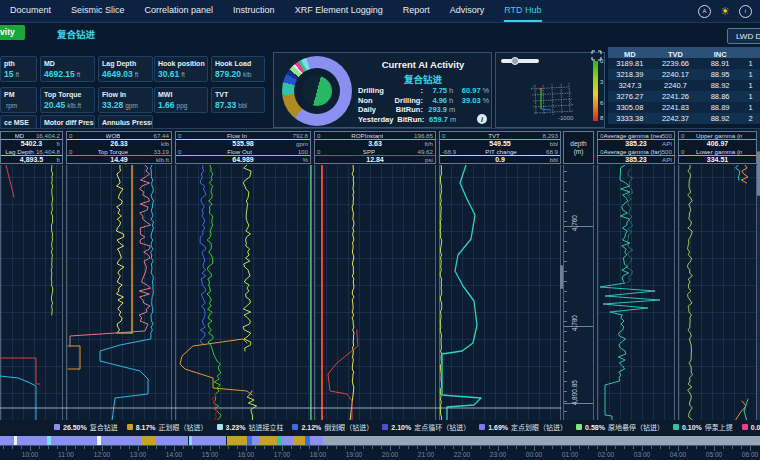 The height and width of the screenshot is (460, 760). I want to click on legend-item: 2.12%倒划眼（钻进）, so click(332, 427).